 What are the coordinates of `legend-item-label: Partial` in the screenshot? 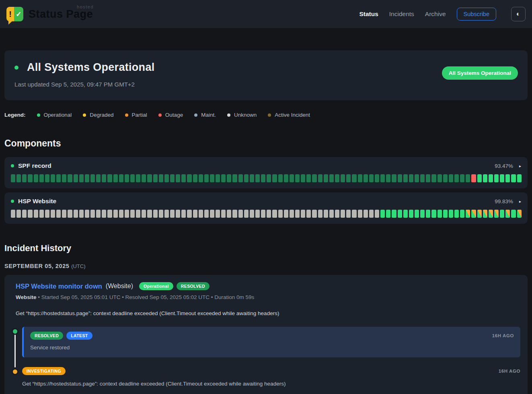 It's located at (140, 115).